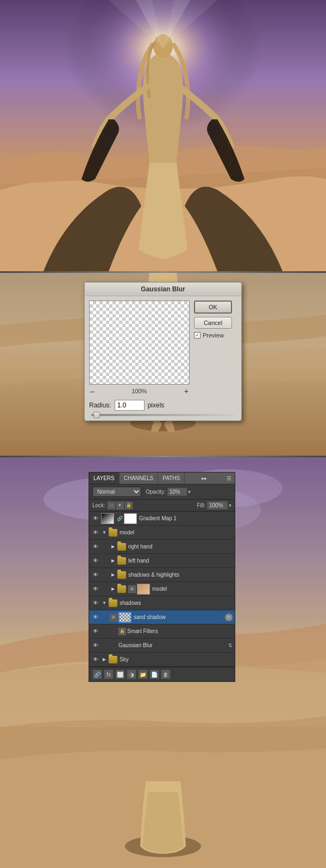 This screenshot has width=326, height=868. I want to click on lock-label: Lock:, so click(99, 506).